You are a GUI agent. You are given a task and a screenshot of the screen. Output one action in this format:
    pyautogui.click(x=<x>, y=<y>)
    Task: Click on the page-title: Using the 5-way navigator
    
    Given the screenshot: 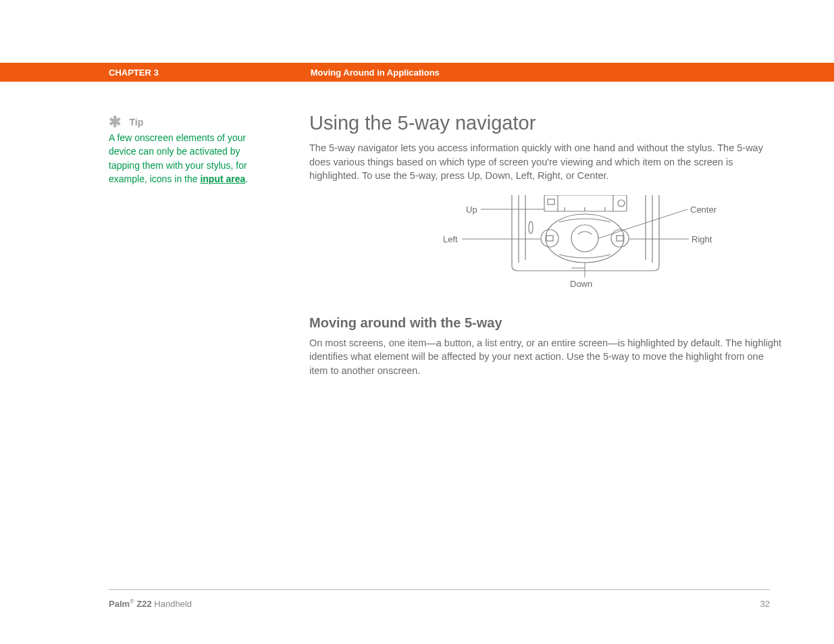 What is the action you would take?
    pyautogui.click(x=546, y=123)
    